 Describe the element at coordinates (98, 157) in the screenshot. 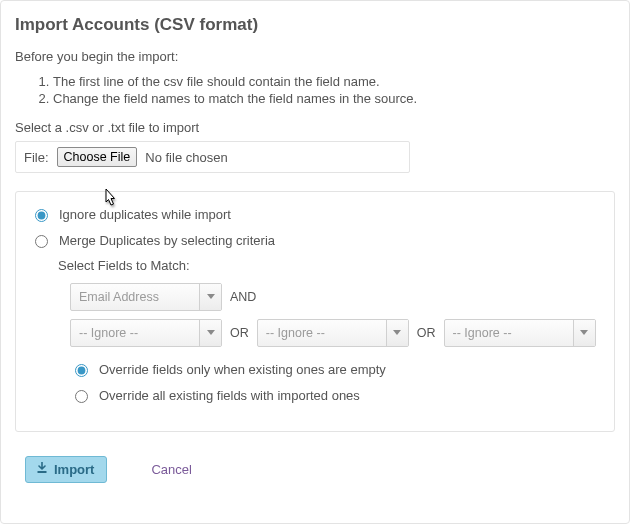

I see `choose-file-button: Choose File` at that location.